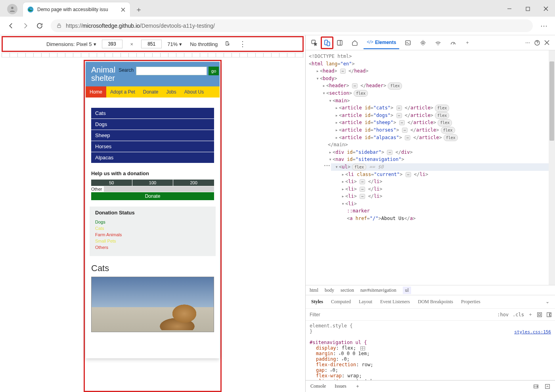 This screenshot has width=555, height=392. Describe the element at coordinates (77, 10) in the screenshot. I see `browser-tab: Demo page with accessibility issu` at that location.